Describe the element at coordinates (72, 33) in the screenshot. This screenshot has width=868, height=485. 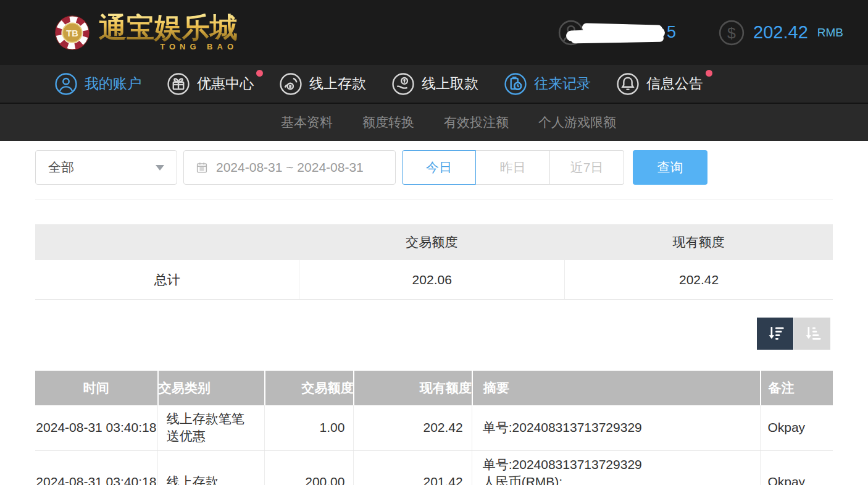
I see `svg-text: TB` at that location.